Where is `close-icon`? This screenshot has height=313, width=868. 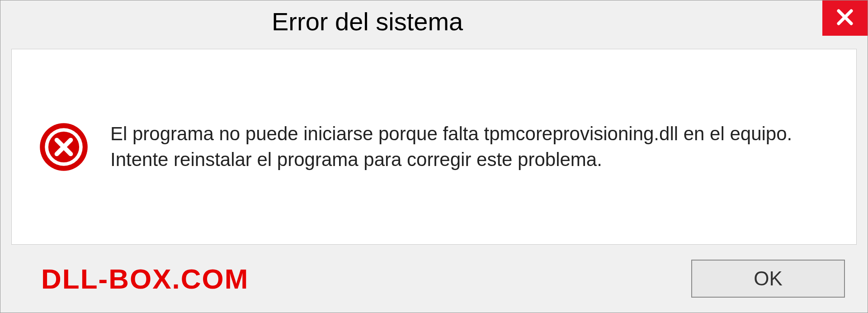 close-icon is located at coordinates (845, 18).